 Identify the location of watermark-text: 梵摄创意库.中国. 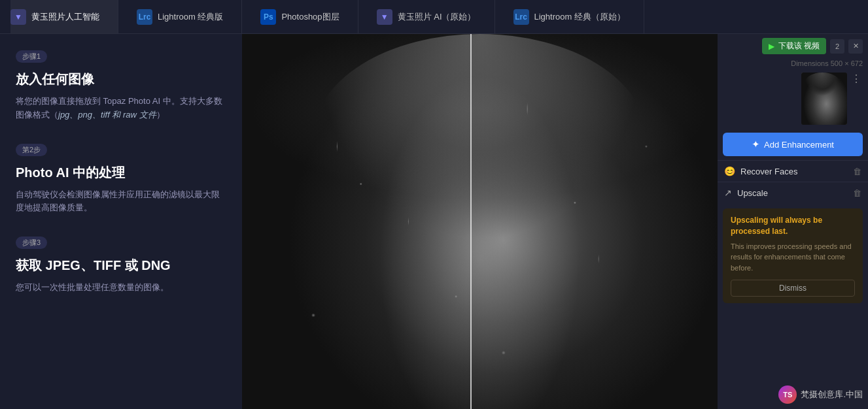
(832, 395).